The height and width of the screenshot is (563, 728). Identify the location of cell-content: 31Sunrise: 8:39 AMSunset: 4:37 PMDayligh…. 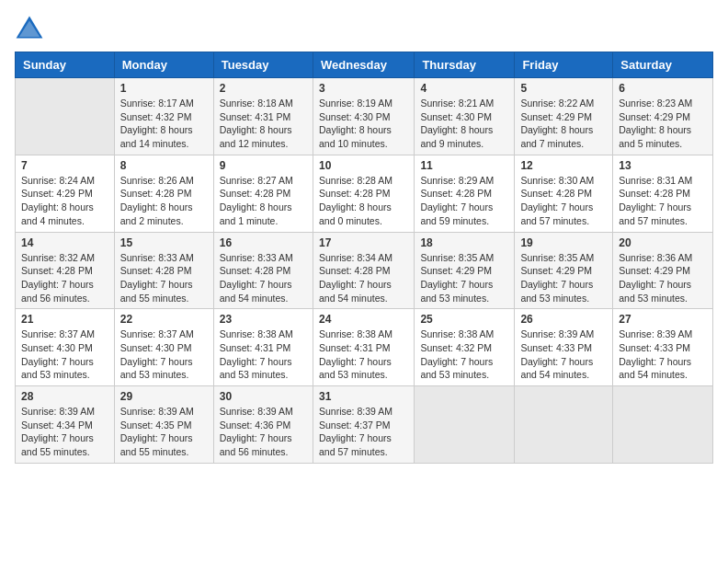
(364, 425).